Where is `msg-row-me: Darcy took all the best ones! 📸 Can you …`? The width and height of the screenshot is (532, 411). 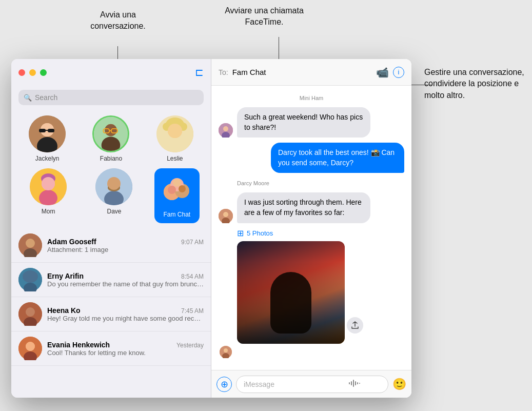 msg-row-me: Darcy took all the best ones! 📸 Can you … is located at coordinates (311, 158).